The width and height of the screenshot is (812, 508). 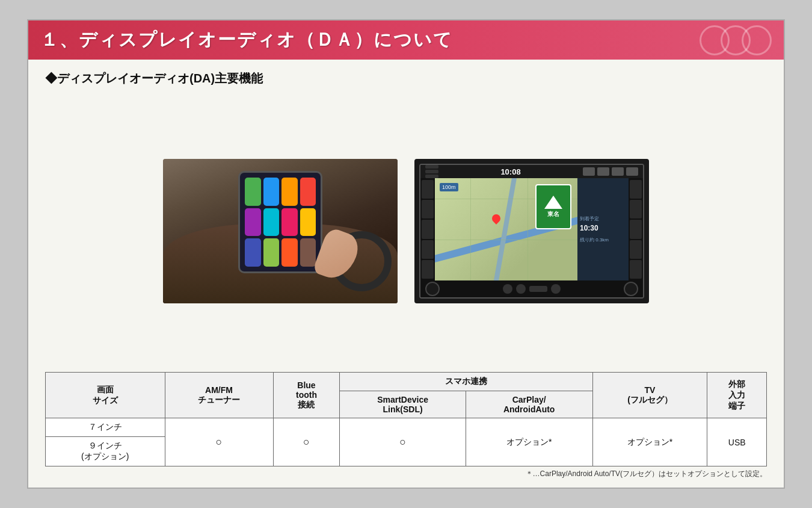 What do you see at coordinates (553, 202) in the screenshot?
I see `nav-arrow-icon` at bounding box center [553, 202].